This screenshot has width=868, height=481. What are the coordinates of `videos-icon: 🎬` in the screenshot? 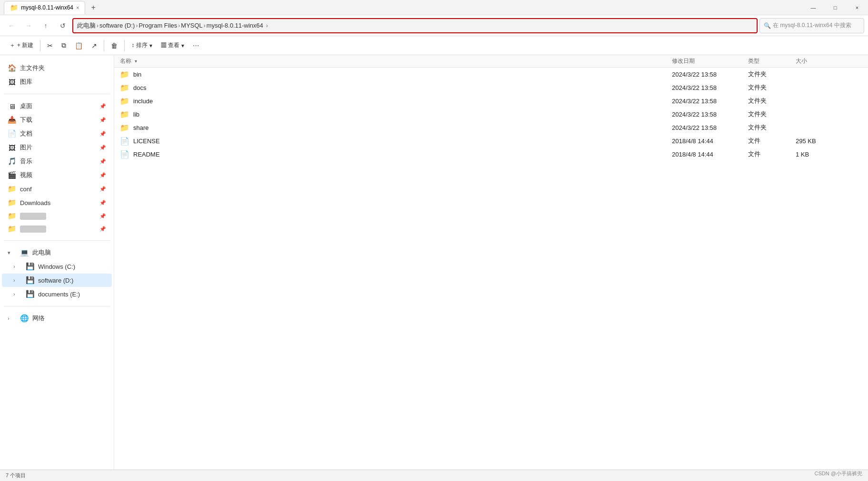 It's located at (12, 175).